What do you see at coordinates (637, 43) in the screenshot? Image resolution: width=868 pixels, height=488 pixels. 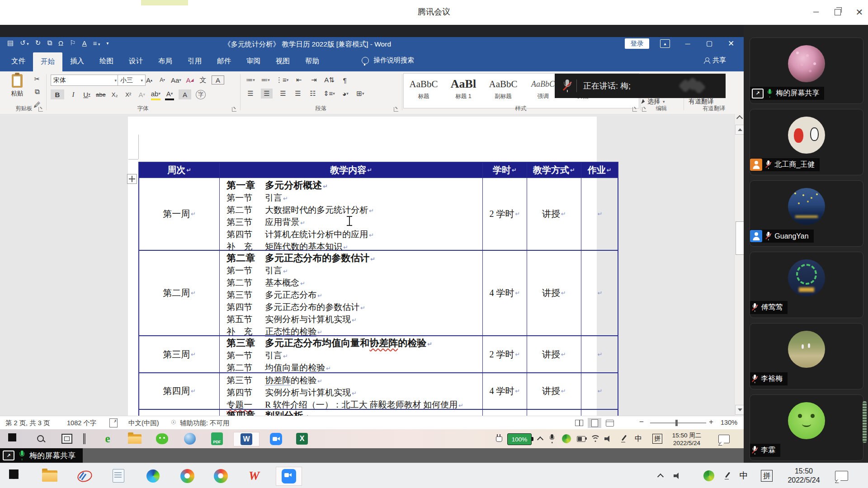 I see `login-button: 登录` at bounding box center [637, 43].